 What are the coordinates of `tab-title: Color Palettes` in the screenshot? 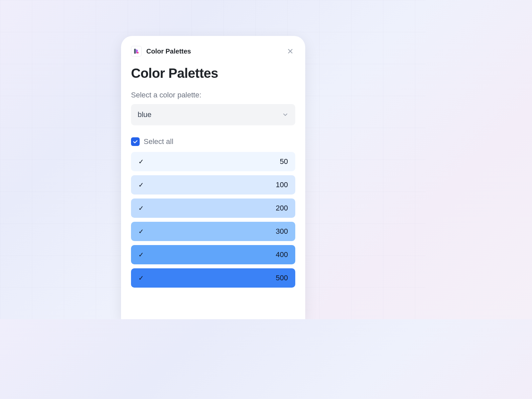 It's located at (169, 51).